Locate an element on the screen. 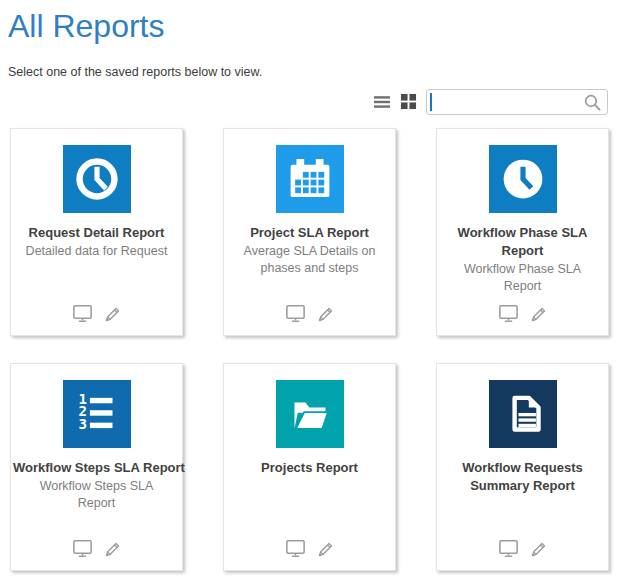 Image resolution: width=628 pixels, height=582 pixels. report-card-description: Workflow Steps SLA Report is located at coordinates (96, 495).